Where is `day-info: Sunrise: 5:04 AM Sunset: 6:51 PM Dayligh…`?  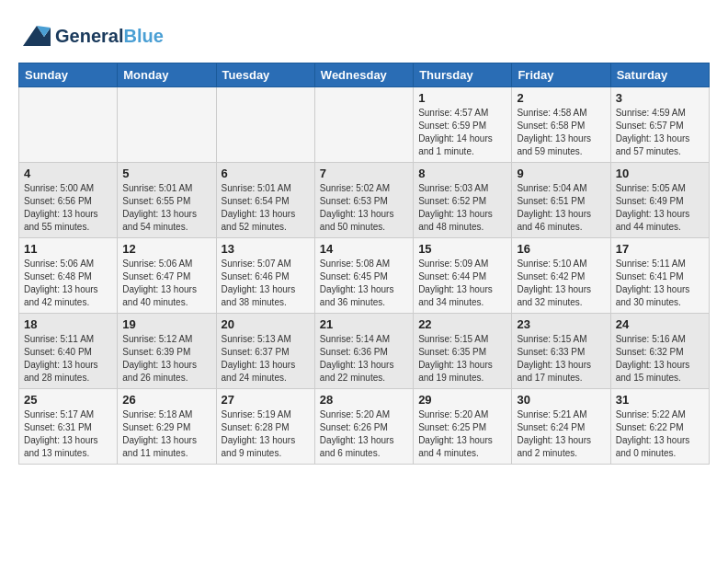 day-info: Sunrise: 5:04 AM Sunset: 6:51 PM Dayligh… is located at coordinates (561, 208).